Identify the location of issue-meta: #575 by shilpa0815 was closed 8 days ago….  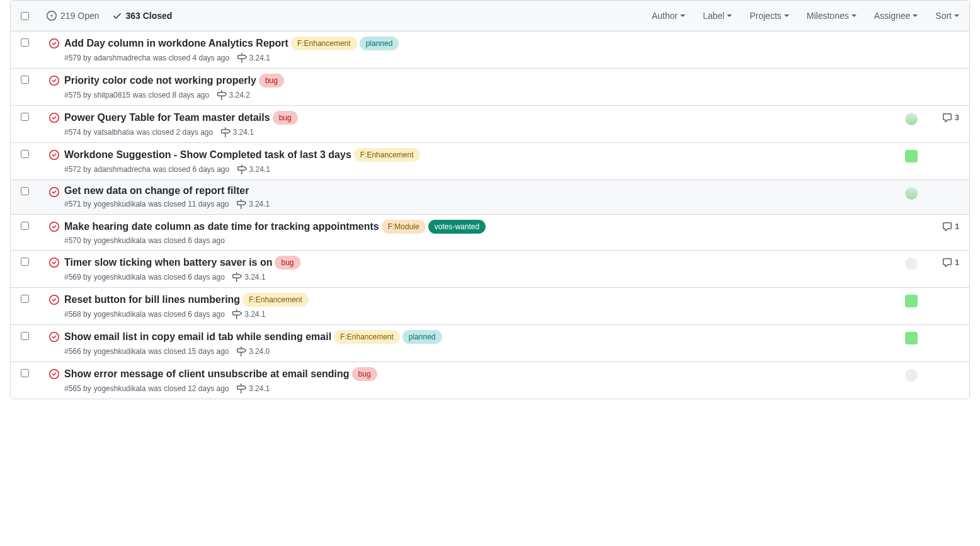
(472, 95).